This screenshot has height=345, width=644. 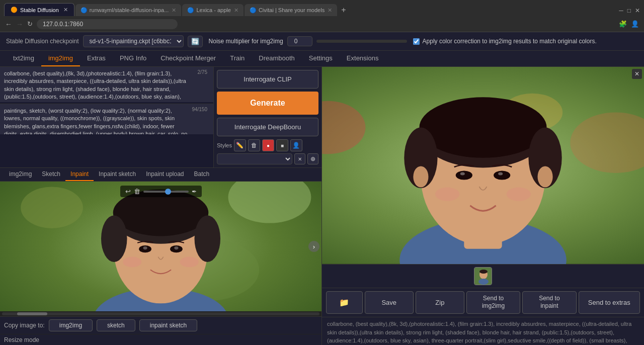 What do you see at coordinates (255, 159) in the screenshot?
I see `styles-select` at bounding box center [255, 159].